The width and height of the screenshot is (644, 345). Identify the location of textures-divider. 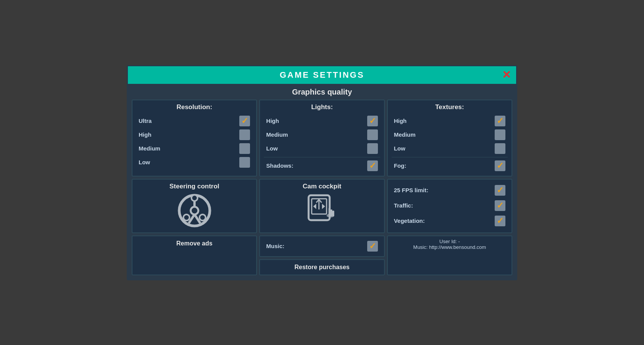
(449, 157).